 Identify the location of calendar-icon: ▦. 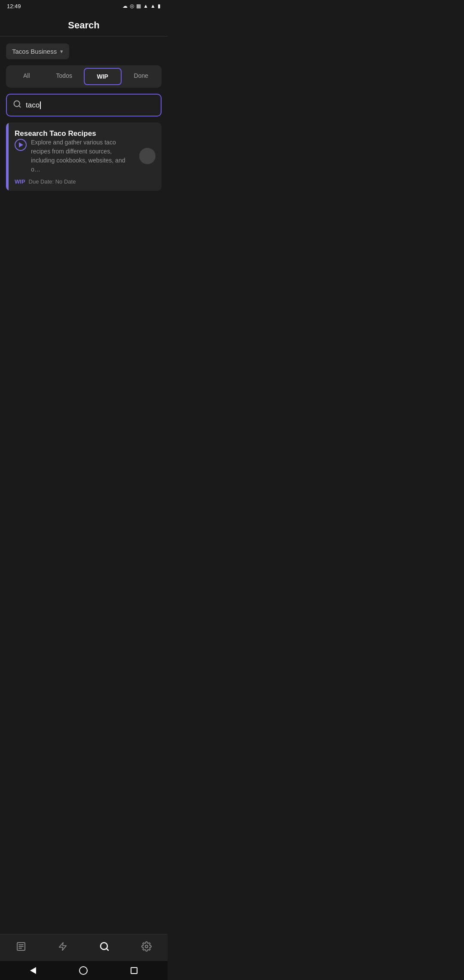
(138, 6).